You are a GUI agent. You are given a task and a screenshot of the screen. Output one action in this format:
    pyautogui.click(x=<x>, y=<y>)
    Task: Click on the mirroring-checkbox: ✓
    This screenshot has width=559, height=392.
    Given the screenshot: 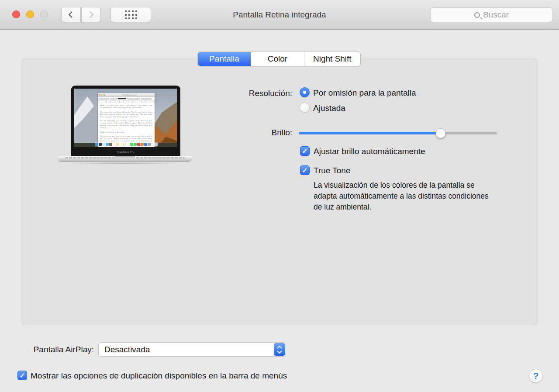 What is the action you would take?
    pyautogui.click(x=22, y=375)
    